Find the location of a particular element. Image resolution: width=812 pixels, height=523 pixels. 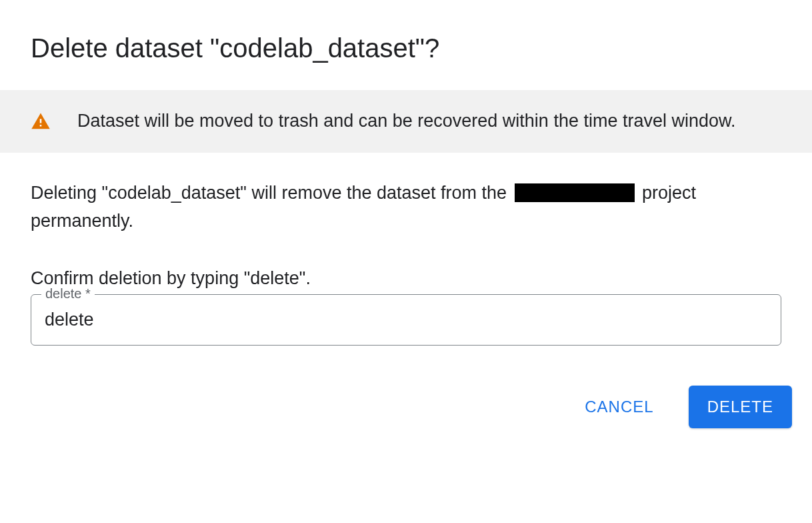

confirm-delete-input is located at coordinates (406, 320).